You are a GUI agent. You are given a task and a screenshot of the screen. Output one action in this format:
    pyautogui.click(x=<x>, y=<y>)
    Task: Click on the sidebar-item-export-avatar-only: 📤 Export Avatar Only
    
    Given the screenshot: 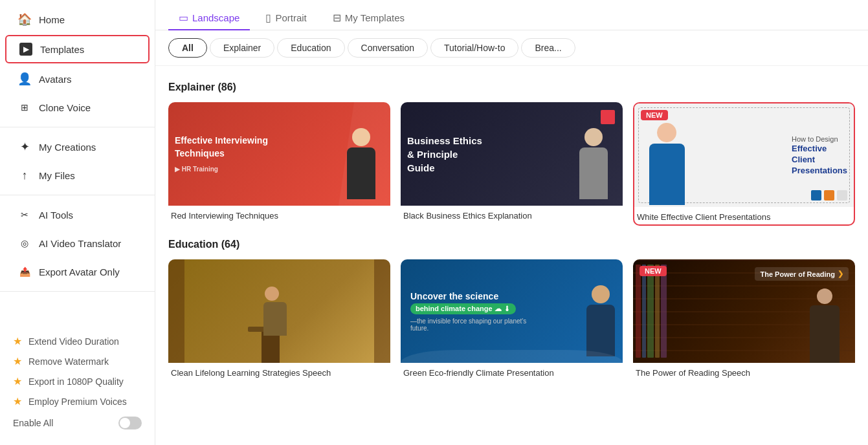 What is the action you would take?
    pyautogui.click(x=78, y=272)
    